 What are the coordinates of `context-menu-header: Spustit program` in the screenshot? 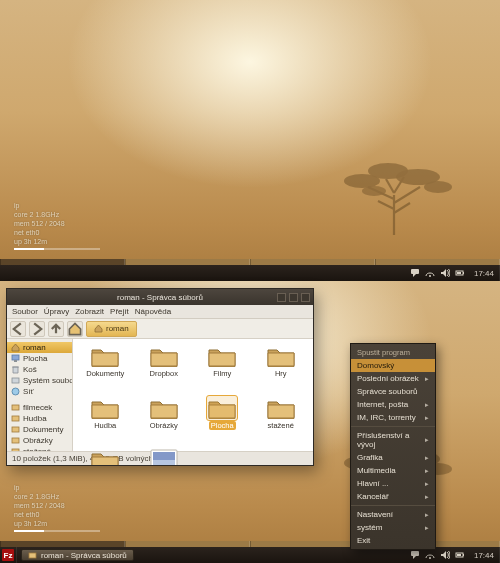 It's located at (393, 352).